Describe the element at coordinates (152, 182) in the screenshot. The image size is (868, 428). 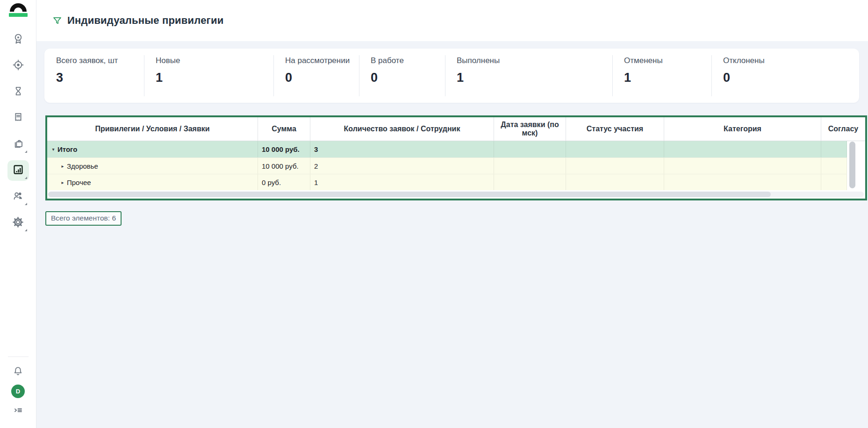
I see `cell-privilege: ▸ Прочее` at that location.